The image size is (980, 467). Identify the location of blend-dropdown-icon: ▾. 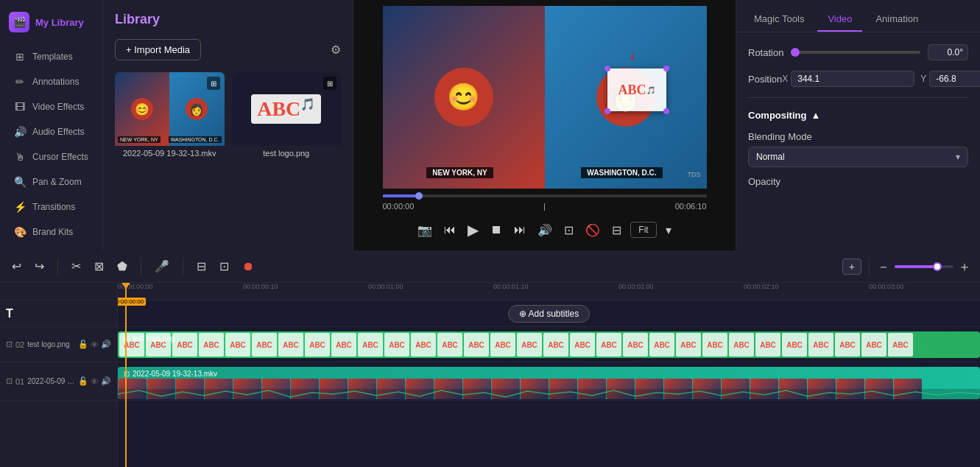
(958, 157).